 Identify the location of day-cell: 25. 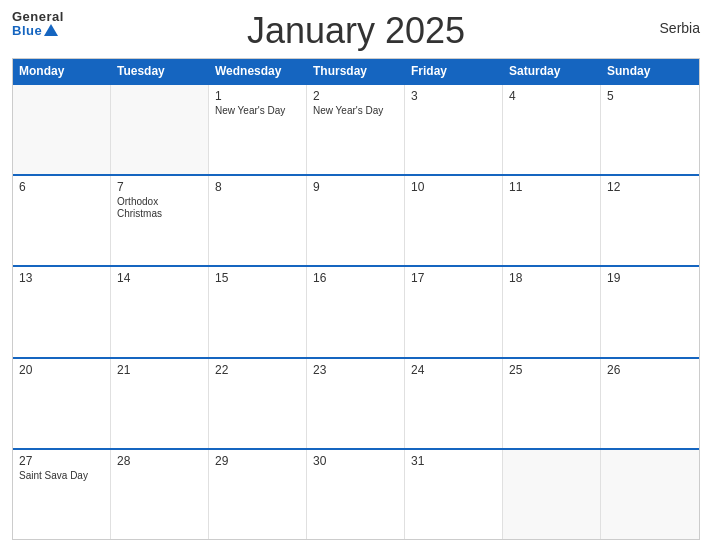
(552, 404).